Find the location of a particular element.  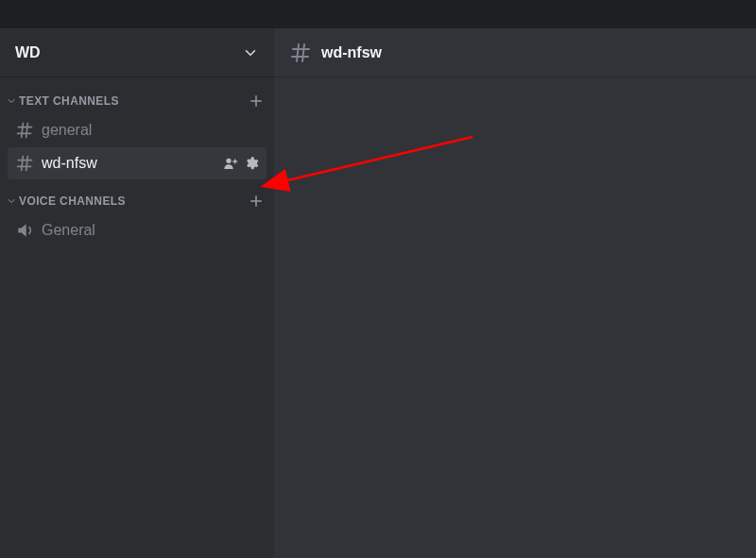

gear-icon is located at coordinates (251, 163).